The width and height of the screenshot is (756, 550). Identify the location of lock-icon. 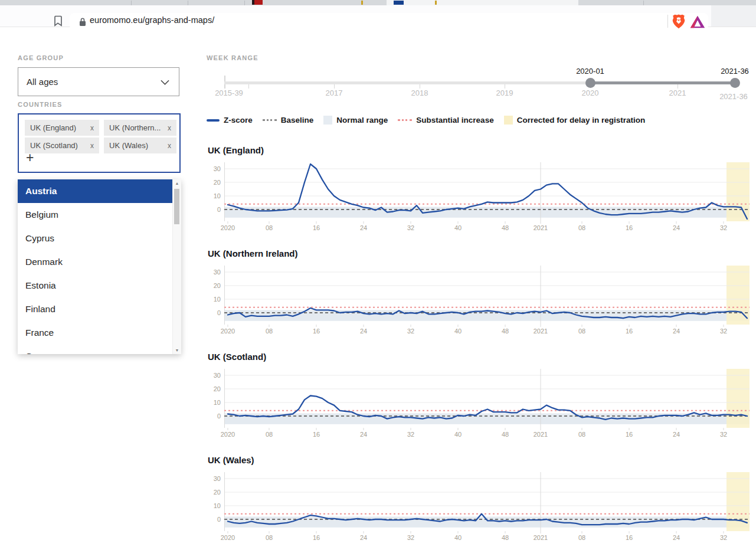
(83, 22).